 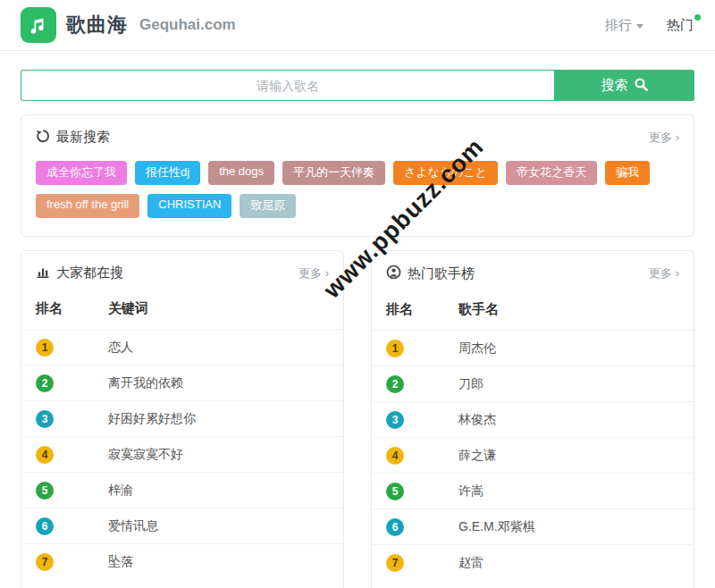 What do you see at coordinates (38, 25) in the screenshot?
I see `music-note-icon` at bounding box center [38, 25].